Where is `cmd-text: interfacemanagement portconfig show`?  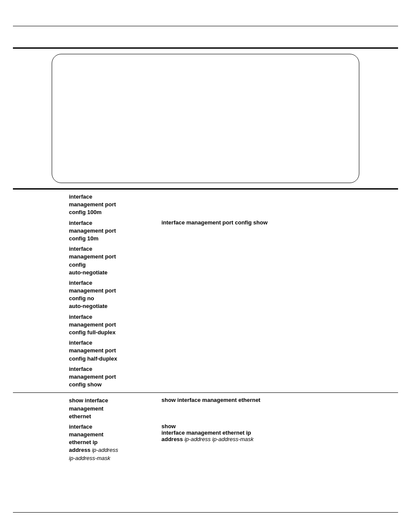
cmd-text: interfacemanagement portconfig show is located at coordinates (92, 376).